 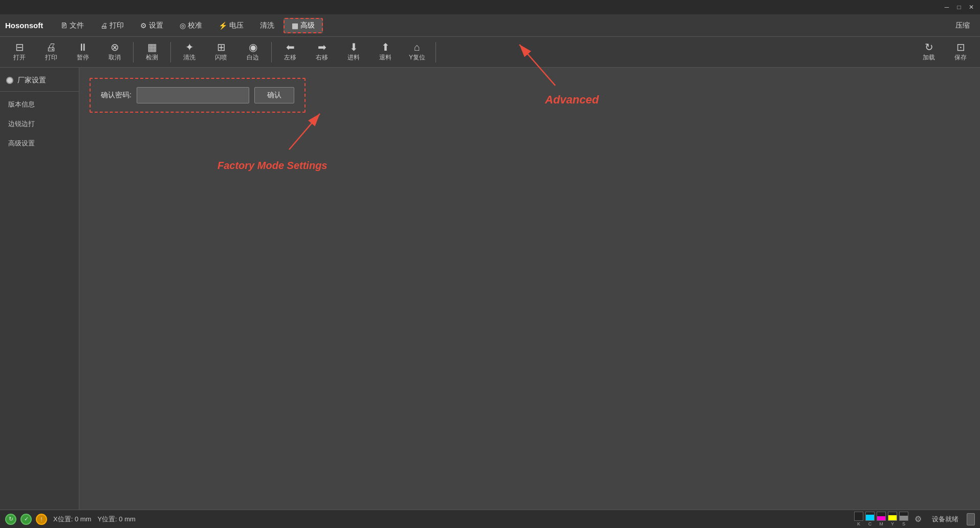 I want to click on compress-button: 压缩, so click(x=963, y=26).